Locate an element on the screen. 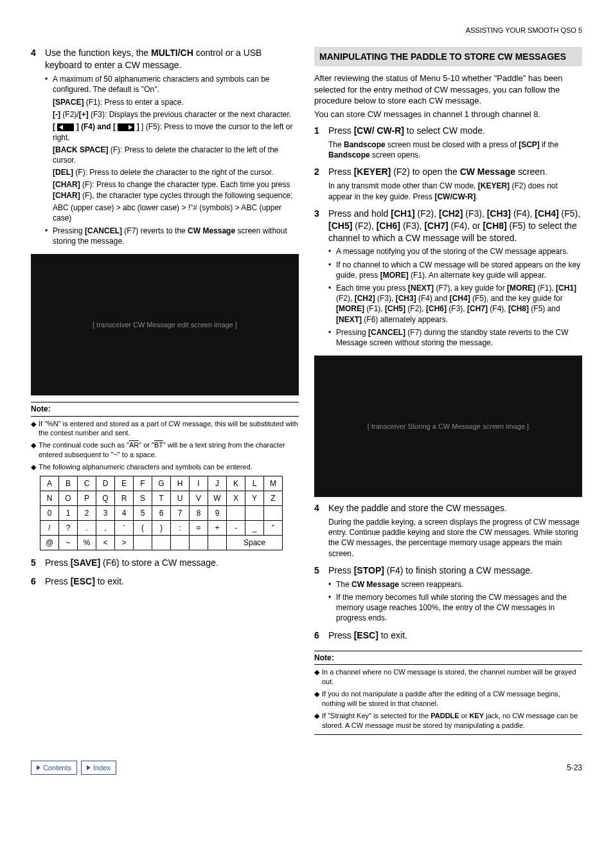 This screenshot has width=613, height=868. step-3: 3 Press and hold [CH1] (F2), [CH2] (F3),… is located at coordinates (449, 279).